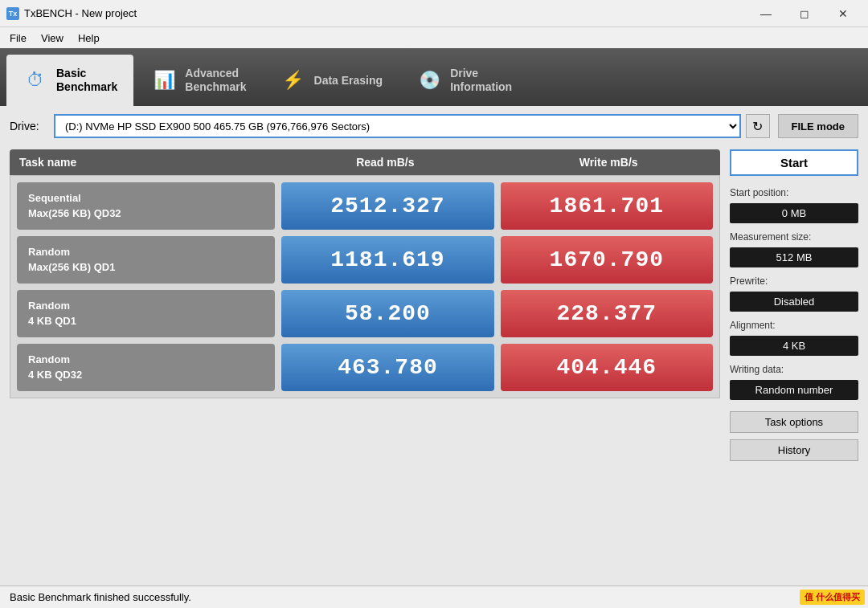 This screenshot has height=608, width=868. I want to click on tab-basic-benchmark: ⏱ BasicBenchmark, so click(70, 80).